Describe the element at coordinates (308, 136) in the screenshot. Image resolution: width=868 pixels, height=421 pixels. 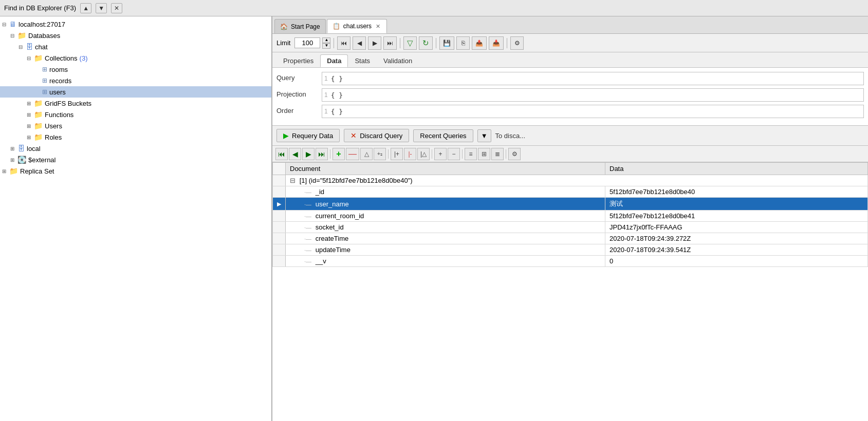
I see `requery-btn: ▶ Requery Data` at that location.